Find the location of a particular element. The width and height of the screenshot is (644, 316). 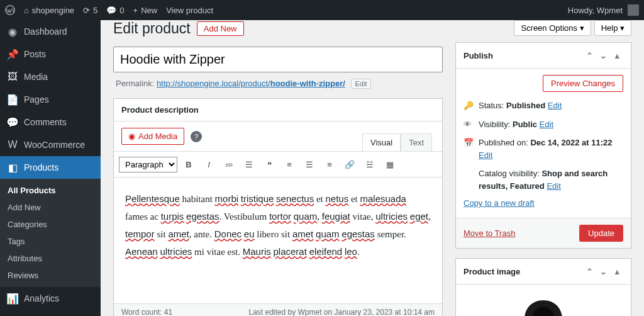

updates-link: ⟳ 5 is located at coordinates (91, 10).